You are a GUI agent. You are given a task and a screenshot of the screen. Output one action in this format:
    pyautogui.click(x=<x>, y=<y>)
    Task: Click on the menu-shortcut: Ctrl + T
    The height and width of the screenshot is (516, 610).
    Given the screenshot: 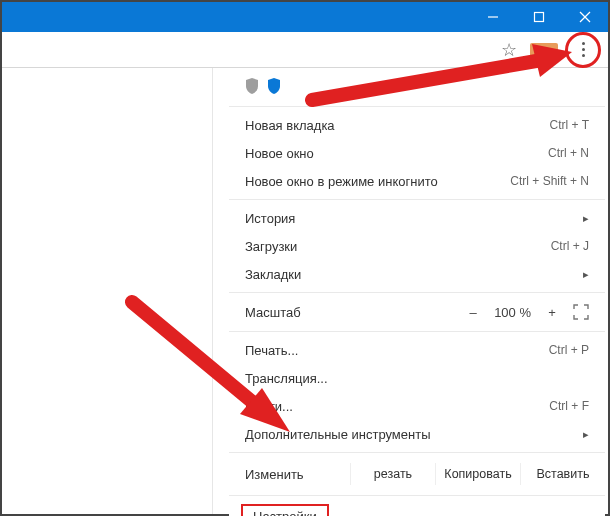 What is the action you would take?
    pyautogui.click(x=570, y=125)
    